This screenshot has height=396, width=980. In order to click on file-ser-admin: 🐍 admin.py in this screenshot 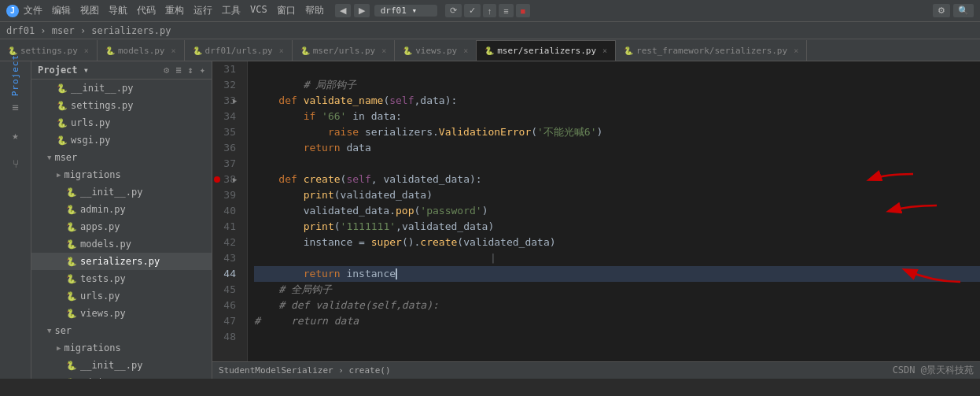, I will do `click(121, 376)`.